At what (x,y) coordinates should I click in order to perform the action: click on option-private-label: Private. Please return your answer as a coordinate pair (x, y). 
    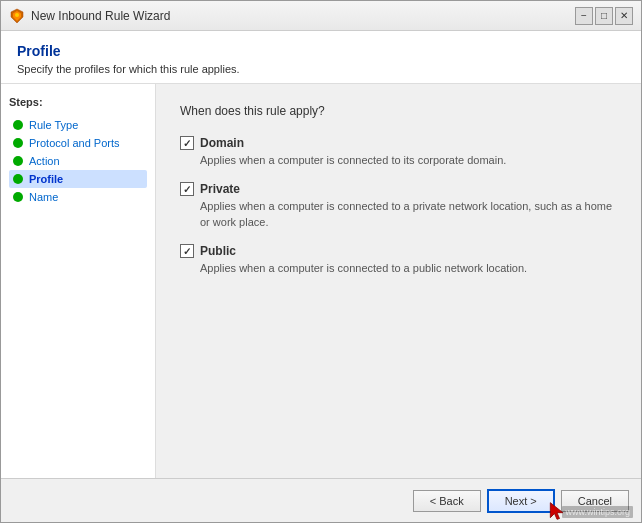
    Looking at the image, I should click on (220, 189).